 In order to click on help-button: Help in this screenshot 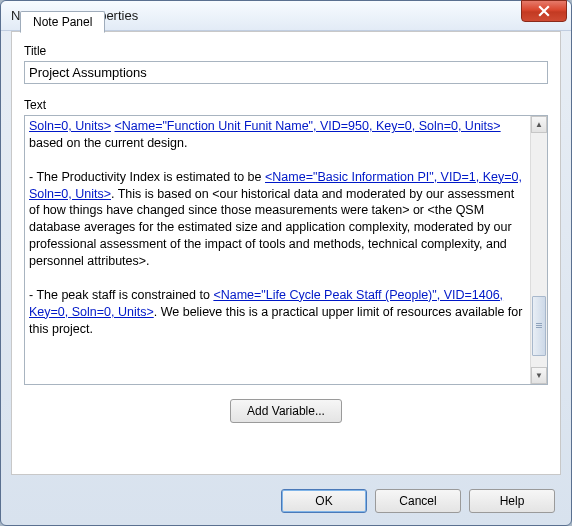, I will do `click(512, 501)`.